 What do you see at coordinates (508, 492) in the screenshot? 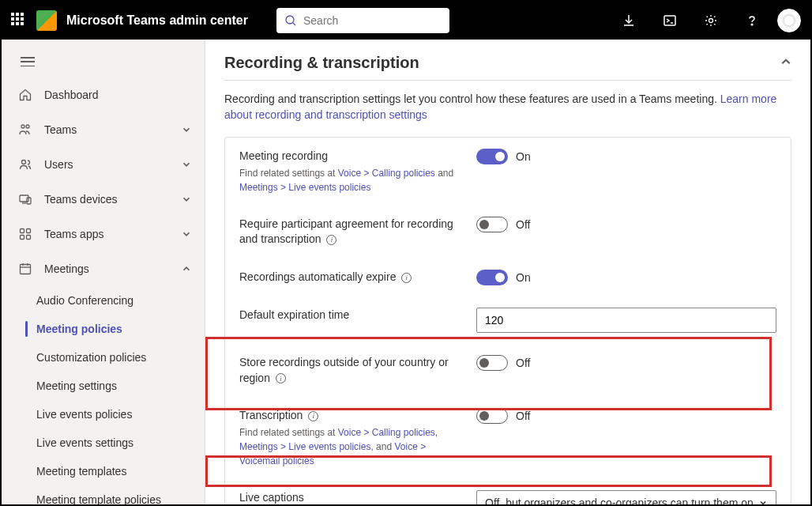
I see `setting-live-captions: Live captions Find related settings at V…` at bounding box center [508, 492].